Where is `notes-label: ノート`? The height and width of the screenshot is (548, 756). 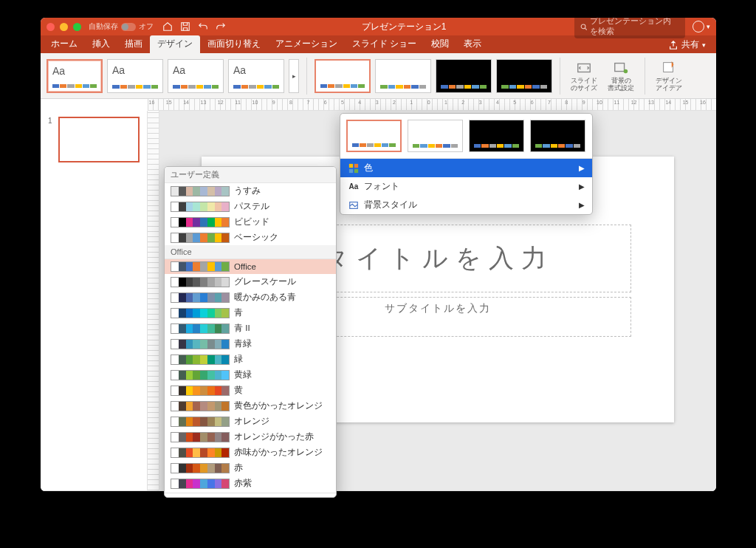
notes-label: ノート is located at coordinates (61, 490).